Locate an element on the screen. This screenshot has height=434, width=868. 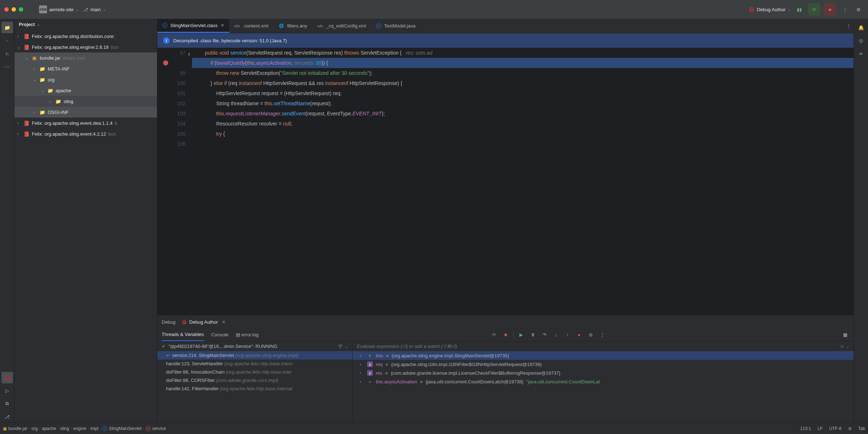
pause-button: ▮▮ is located at coordinates (799, 9).